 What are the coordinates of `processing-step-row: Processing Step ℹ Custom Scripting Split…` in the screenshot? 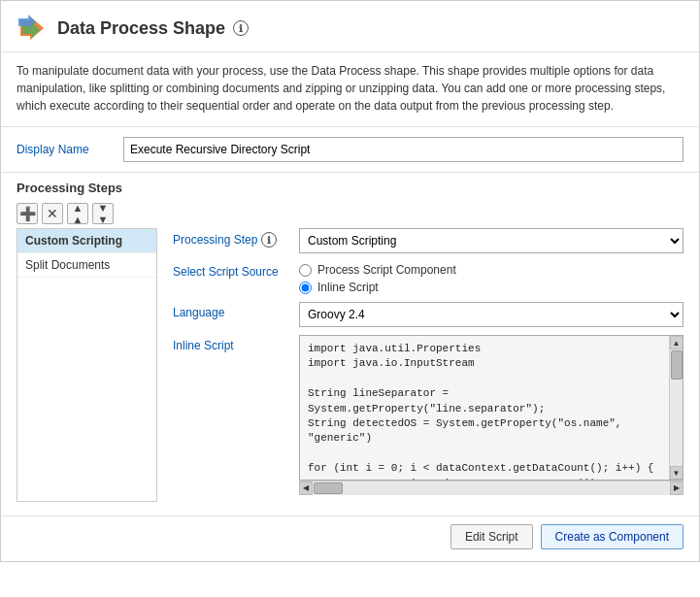 It's located at (428, 241).